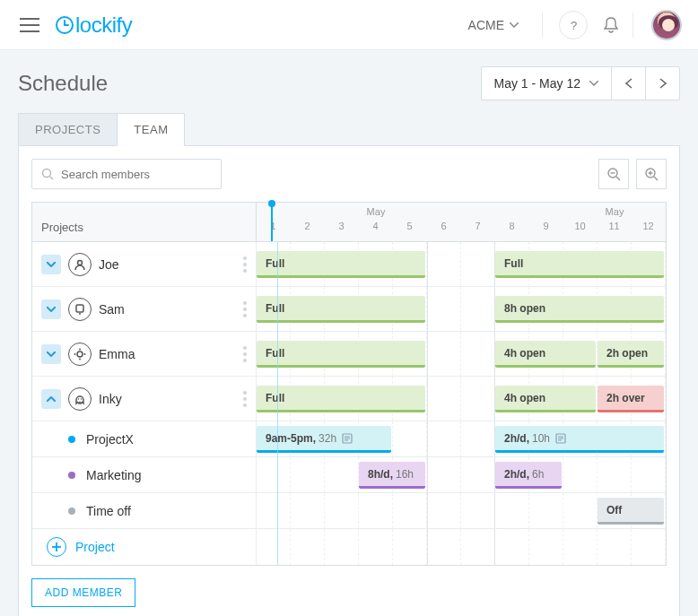 The width and height of the screenshot is (698, 616). What do you see at coordinates (144, 511) in the screenshot?
I see `row-name-cell: Time off` at bounding box center [144, 511].